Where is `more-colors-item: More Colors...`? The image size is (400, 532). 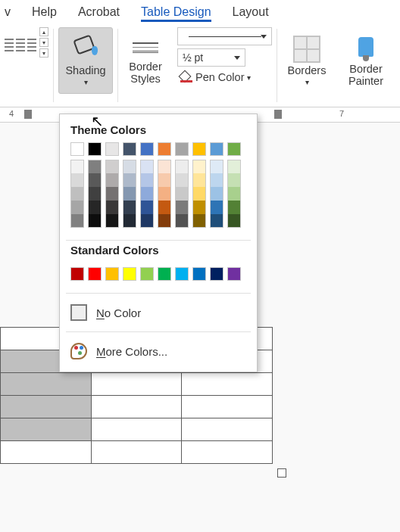 more-colors-item: More Colors... is located at coordinates (158, 351).